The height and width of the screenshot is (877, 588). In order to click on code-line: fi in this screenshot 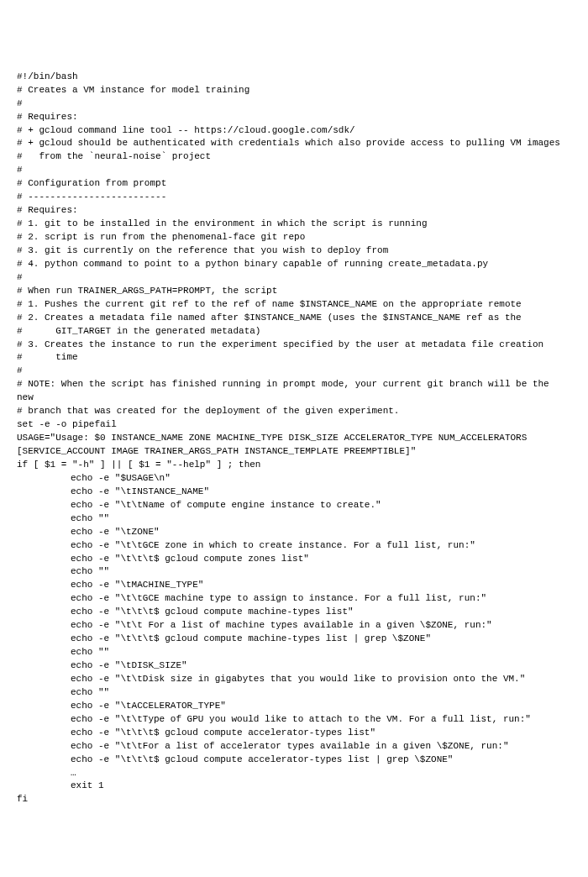, I will do `click(294, 800)`.